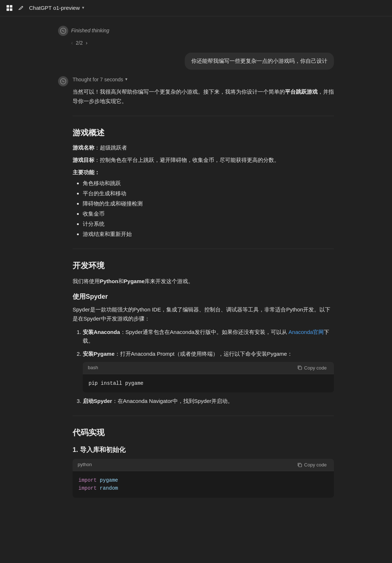 Image resolution: width=392 pixels, height=563 pixels. What do you see at coordinates (203, 480) in the screenshot?
I see `code-line-1: import pygame` at bounding box center [203, 480].